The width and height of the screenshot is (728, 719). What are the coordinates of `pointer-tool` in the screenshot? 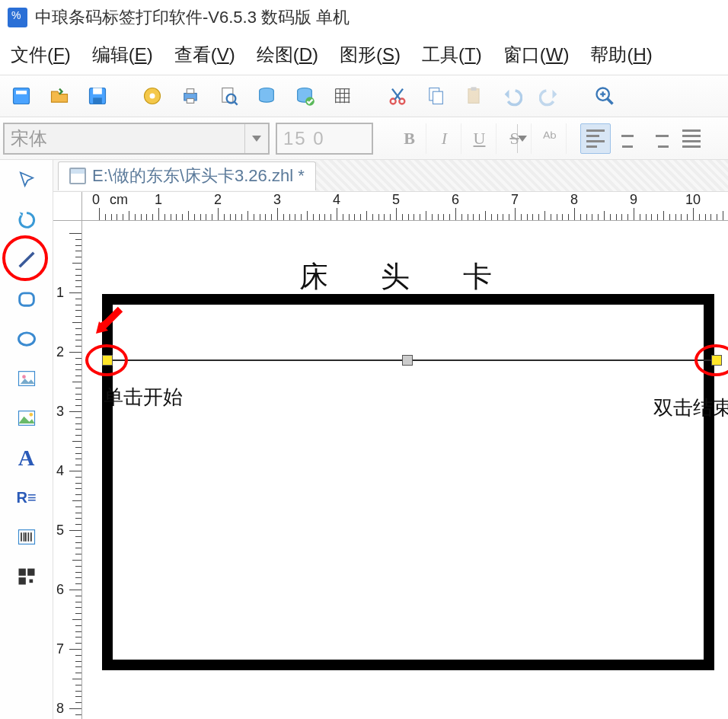 It's located at (27, 181).